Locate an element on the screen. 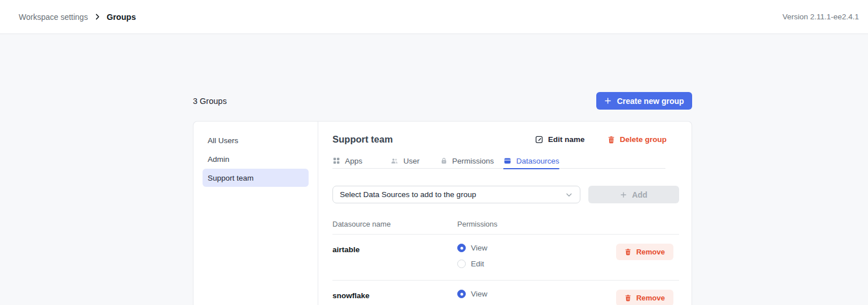  add-datasource-row: Select Data Sources to add to the group … is located at coordinates (506, 194).